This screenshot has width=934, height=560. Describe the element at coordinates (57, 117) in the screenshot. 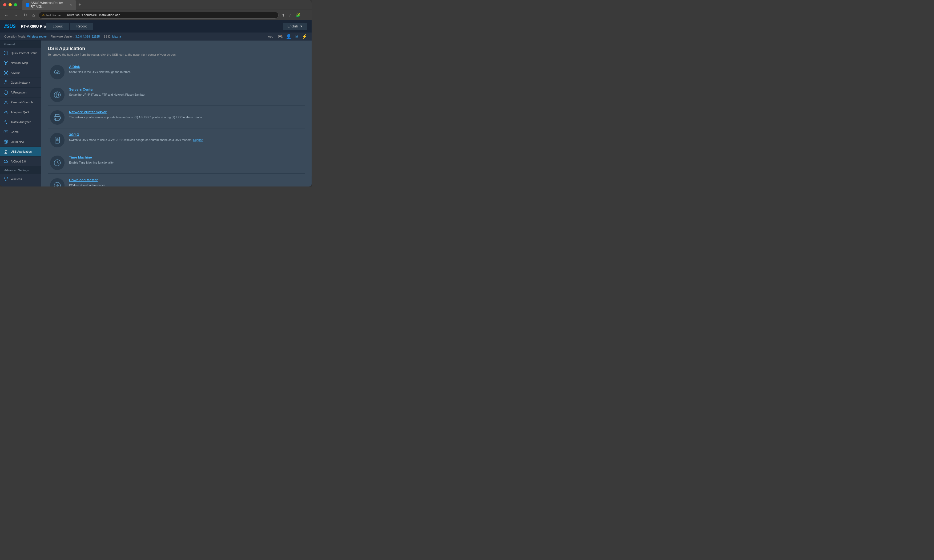

I see `printer-icon` at that location.